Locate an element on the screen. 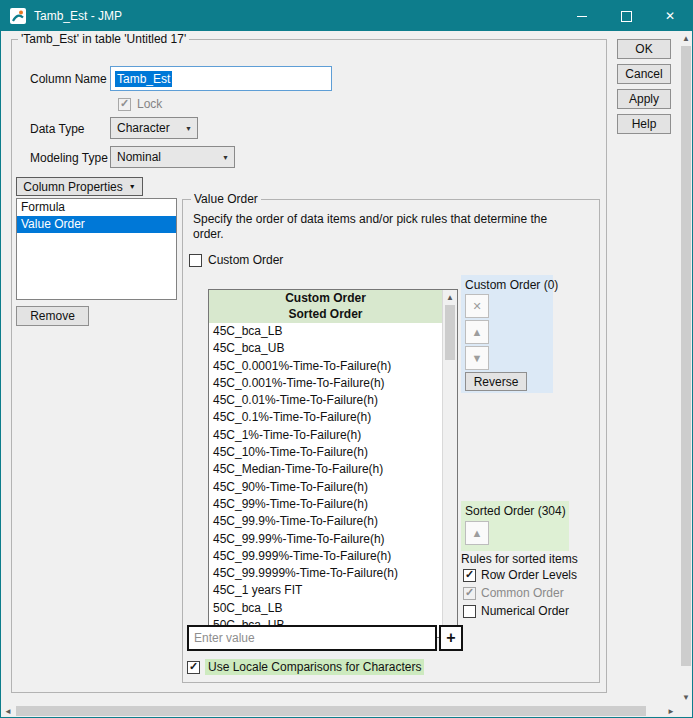 The height and width of the screenshot is (718, 693). reverse-button: Reverse is located at coordinates (496, 382).